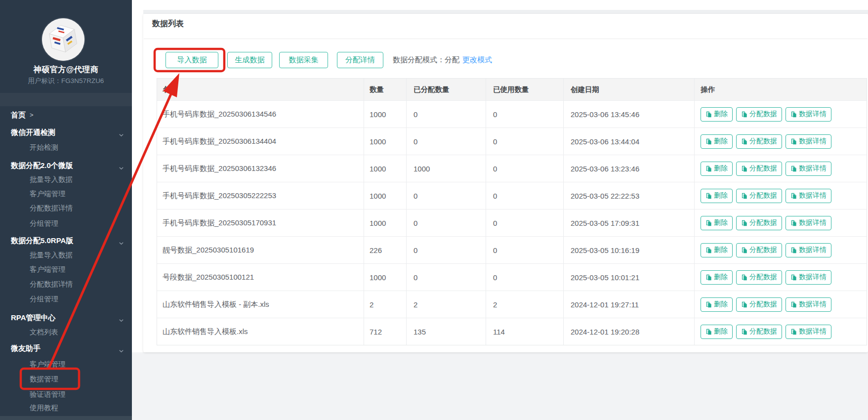 This screenshot has height=420, width=868. What do you see at coordinates (66, 194) in the screenshot?
I see `sidebar-item-client-mgmt-2: 客户端管理` at bounding box center [66, 194].